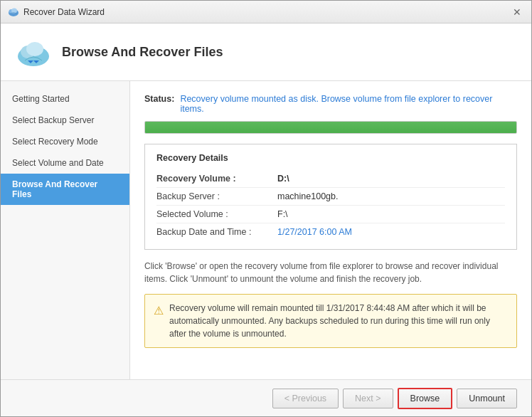 This screenshot has width=532, height=417. I want to click on previous-button: < Previous, so click(306, 398).